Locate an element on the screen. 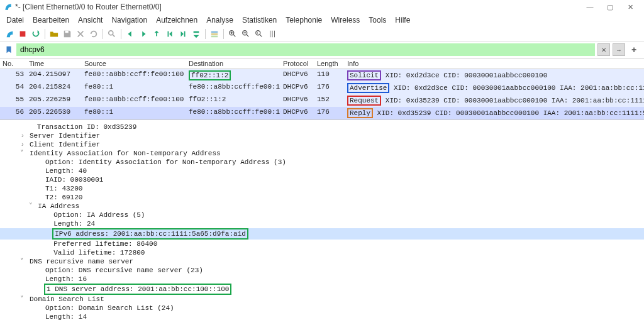  cell: 53 is located at coordinates (13, 75).